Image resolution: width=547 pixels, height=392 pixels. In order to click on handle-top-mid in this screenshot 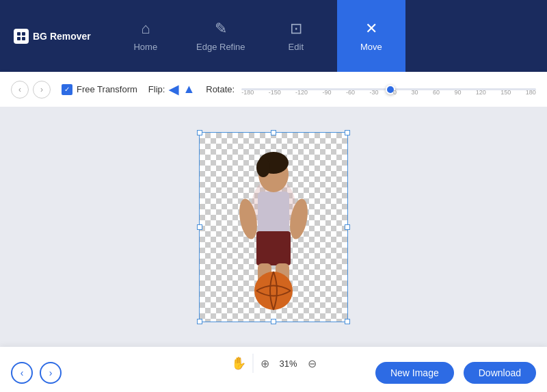, I will do `click(274, 133)`.